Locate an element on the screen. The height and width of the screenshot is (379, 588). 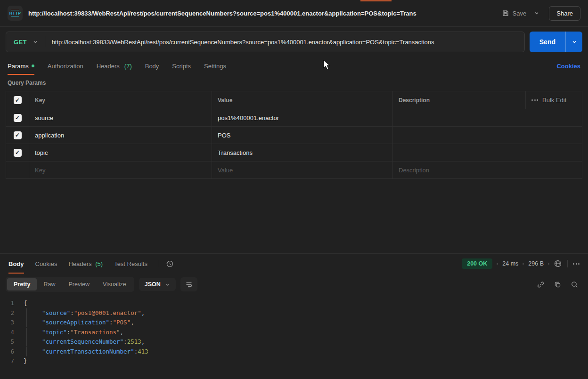
json-key: "source" is located at coordinates (56, 314).